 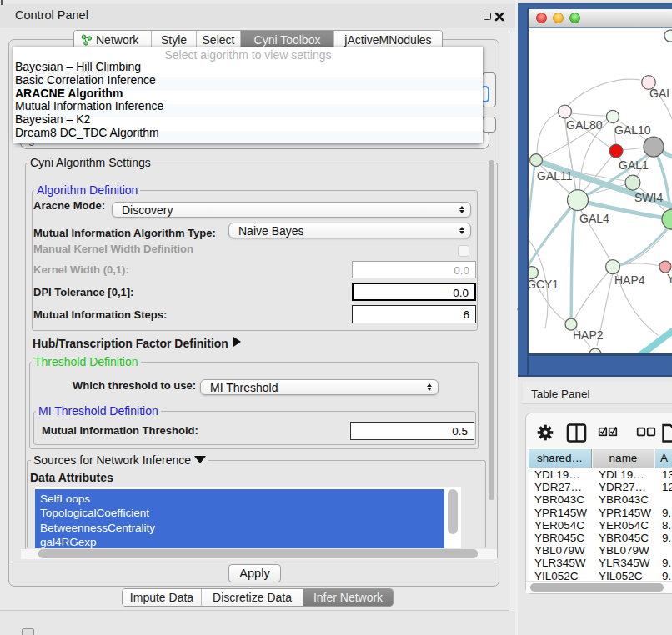 I want to click on svg-text: GAL2, so click(x=660, y=93).